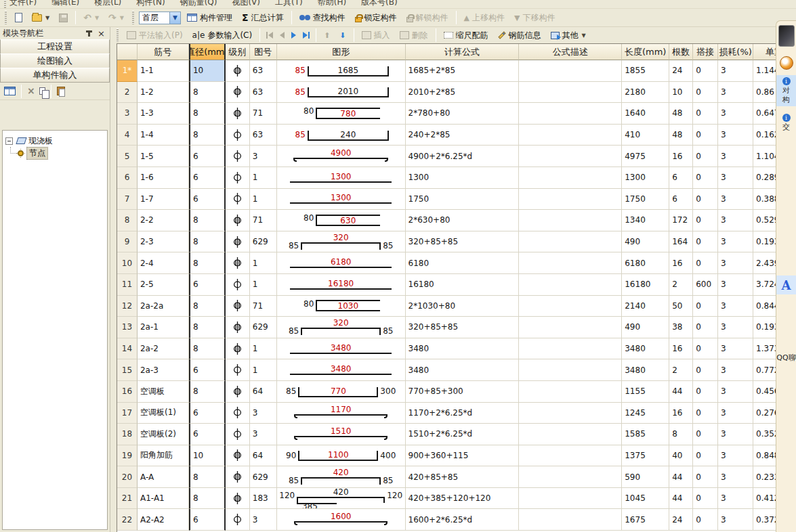 The width and height of the screenshot is (796, 532). I want to click on pingfa-input-button: 平法输入(P), so click(154, 35).